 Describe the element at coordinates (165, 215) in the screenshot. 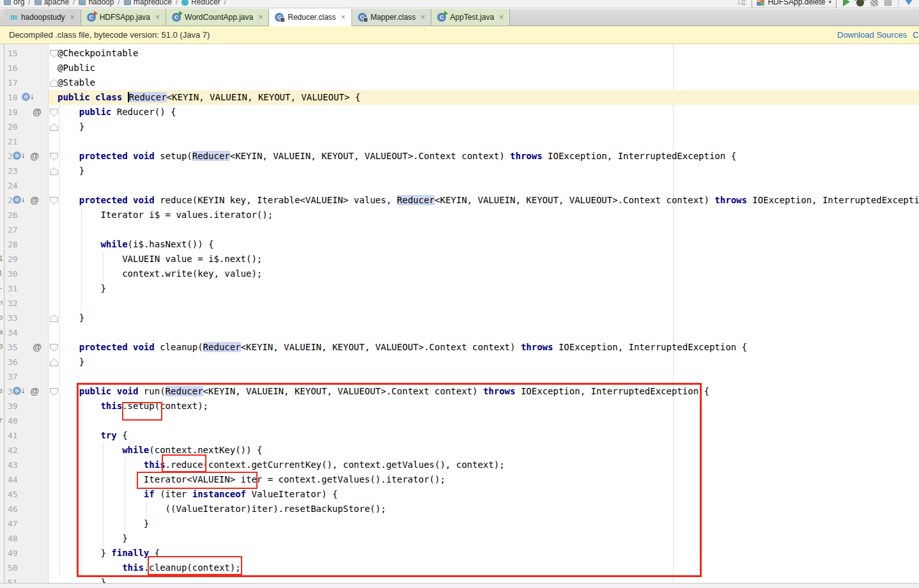

I see `code-line: Iterator i$ = values.iterator();` at that location.